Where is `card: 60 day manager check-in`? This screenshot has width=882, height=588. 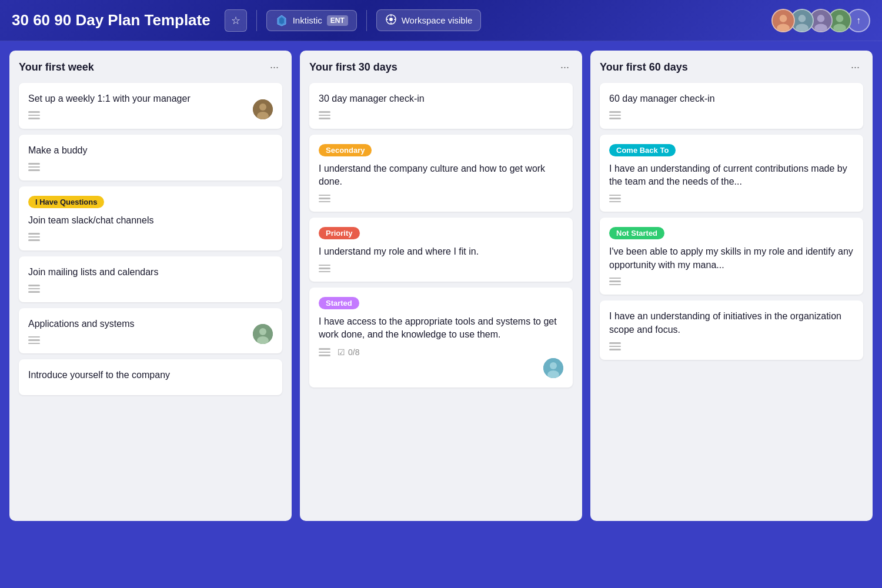
card: 60 day manager check-in is located at coordinates (731, 106).